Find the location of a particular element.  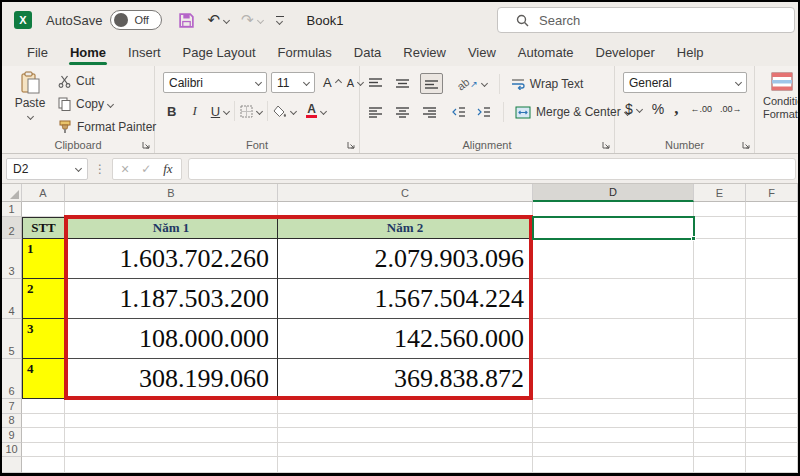

align-top-button is located at coordinates (376, 84).